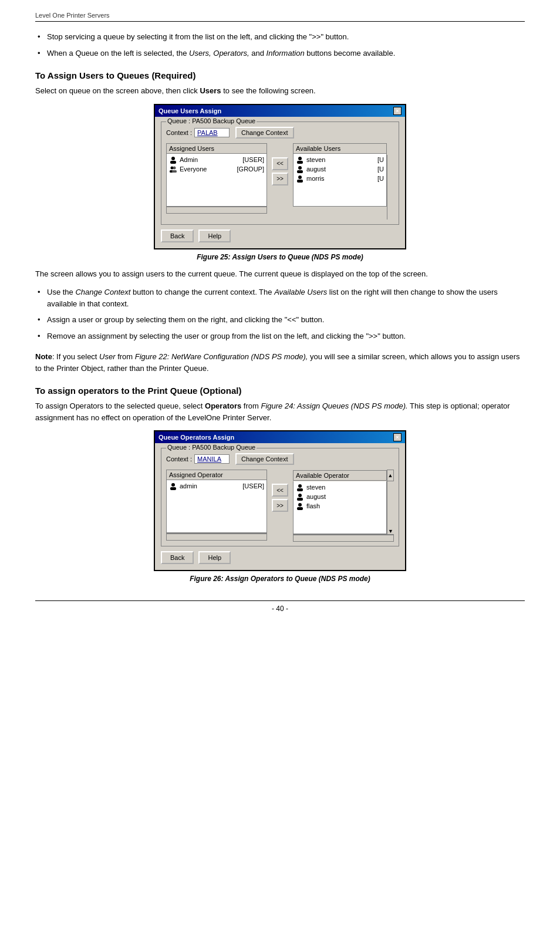 This screenshot has width=560, height=945. I want to click on dialog-queue-users-assign: Queue Users Assign × Queue : PA500 Backu…, so click(280, 177).